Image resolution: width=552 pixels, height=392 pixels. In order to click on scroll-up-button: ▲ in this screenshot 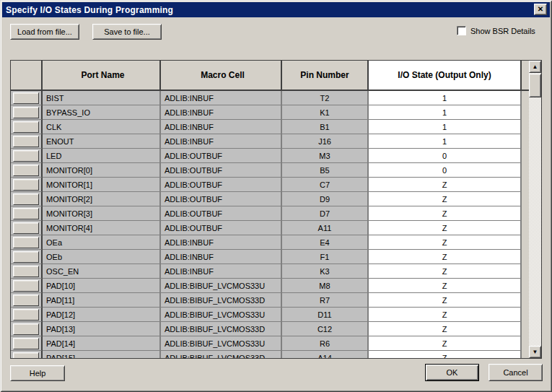, I will do `click(535, 66)`.